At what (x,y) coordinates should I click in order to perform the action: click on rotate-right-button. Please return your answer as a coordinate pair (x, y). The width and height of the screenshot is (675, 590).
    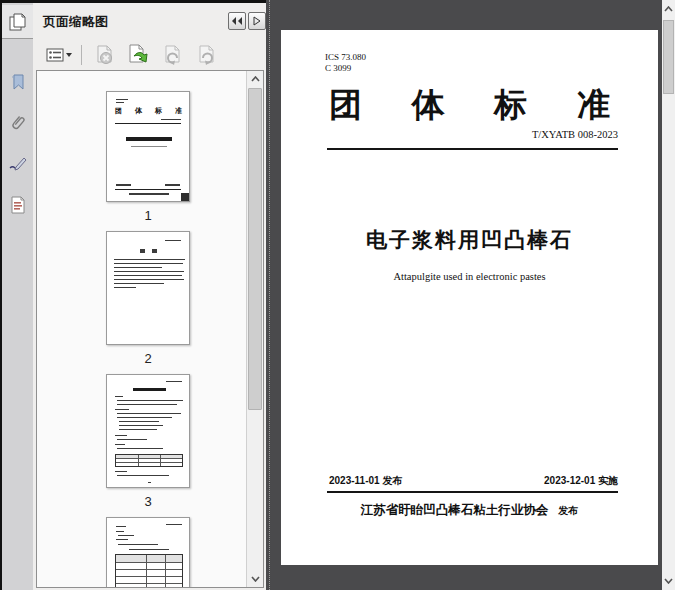
    Looking at the image, I should click on (207, 55).